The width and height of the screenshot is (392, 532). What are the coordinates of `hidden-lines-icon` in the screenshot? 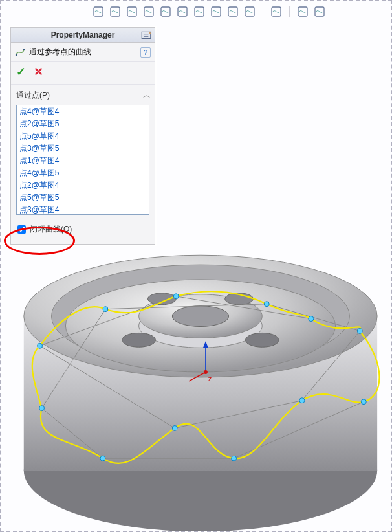 It's located at (250, 12).